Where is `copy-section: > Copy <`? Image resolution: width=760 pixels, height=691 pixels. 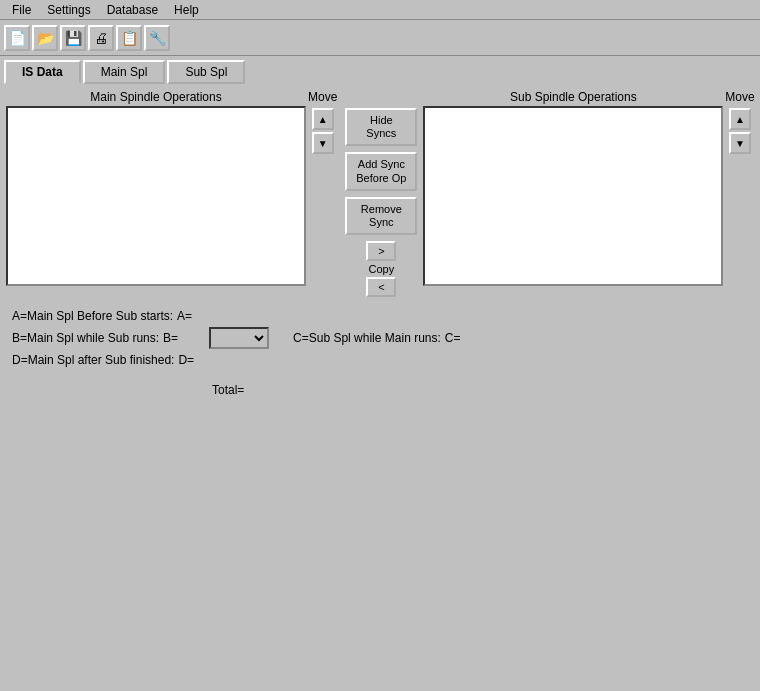
copy-section: > Copy < is located at coordinates (381, 269).